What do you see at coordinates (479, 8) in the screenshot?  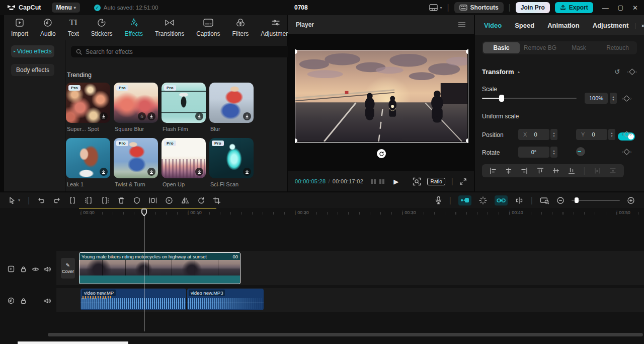 I see `shortcuts-button: Shortcuts` at bounding box center [479, 8].